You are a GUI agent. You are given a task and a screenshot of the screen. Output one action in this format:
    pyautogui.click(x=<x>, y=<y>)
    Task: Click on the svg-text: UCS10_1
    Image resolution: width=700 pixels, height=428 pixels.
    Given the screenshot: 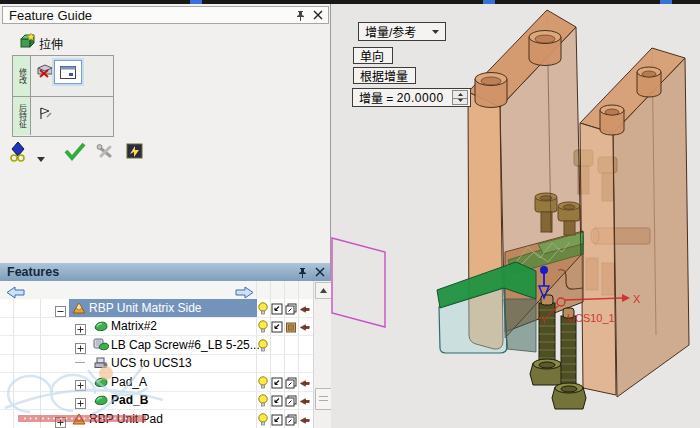 What is the action you would take?
    pyautogui.click(x=591, y=318)
    